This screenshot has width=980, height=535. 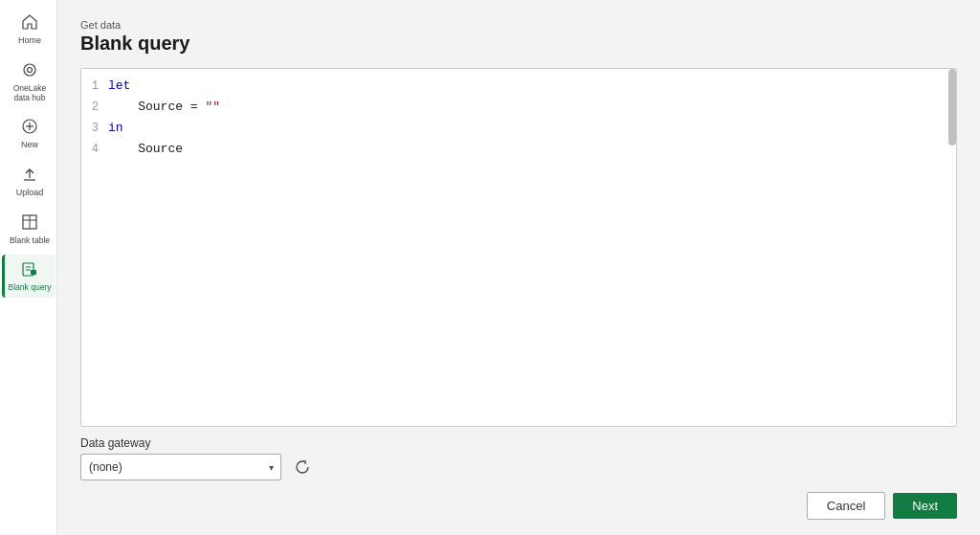 I want to click on gateway-section: Data gateway (none) ▾, so click(x=519, y=458).